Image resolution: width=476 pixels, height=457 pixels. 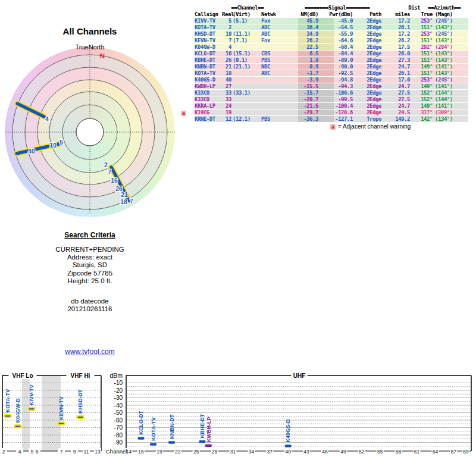 What do you see at coordinates (448, 112) in the screenshot?
I see `cell-magn: (309°)` at bounding box center [448, 112].